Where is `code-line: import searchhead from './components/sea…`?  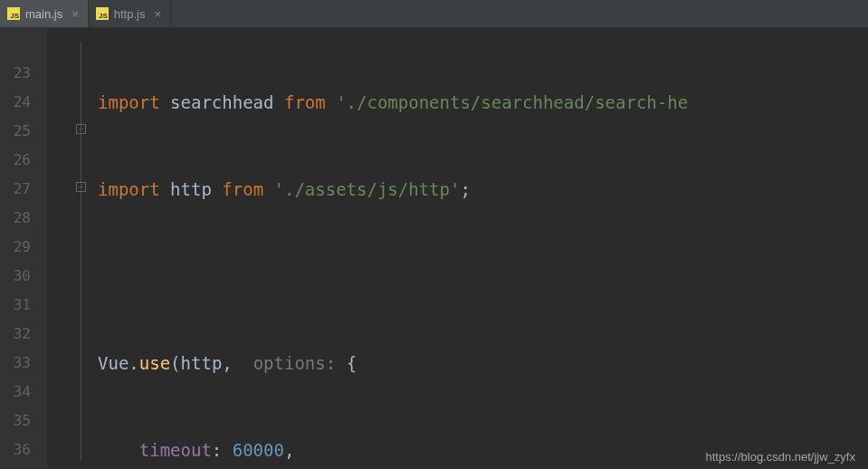
code-line: import searchhead from './components/sea… is located at coordinates (398, 102).